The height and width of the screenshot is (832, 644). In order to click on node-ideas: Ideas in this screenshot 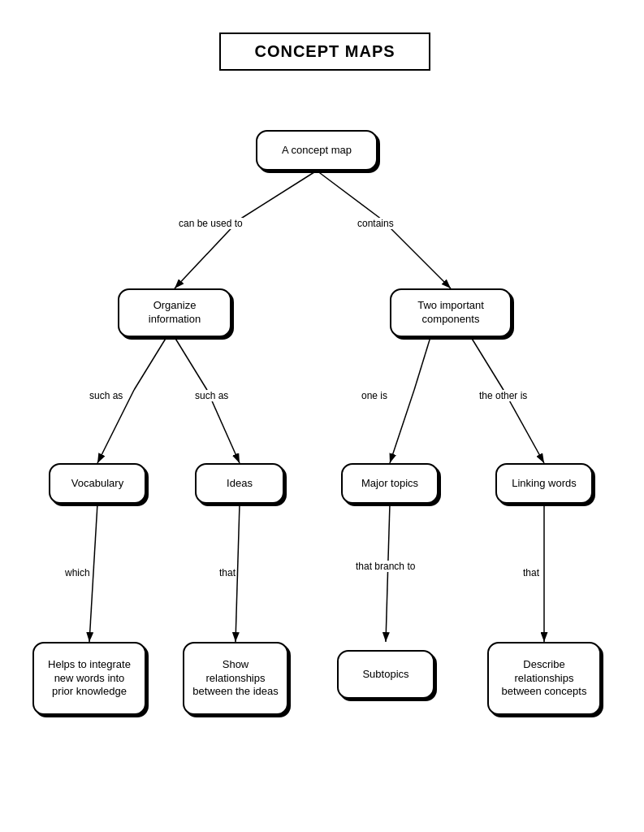, I will do `click(240, 483)`.